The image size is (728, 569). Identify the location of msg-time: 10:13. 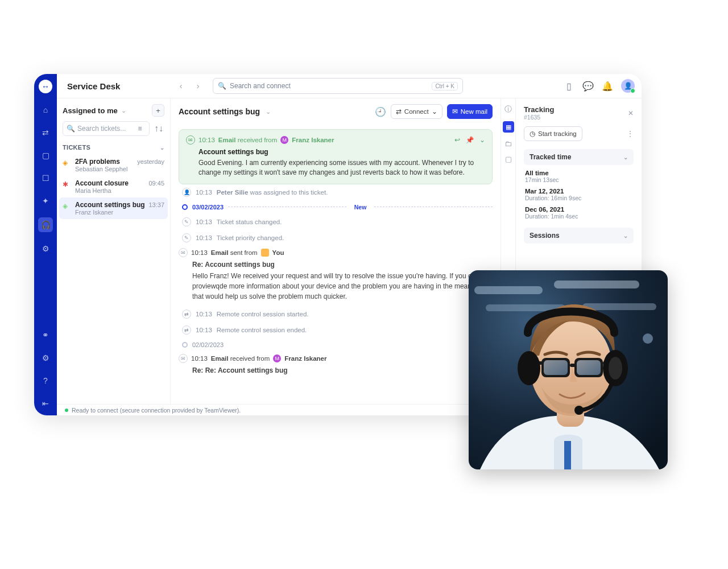
(199, 253).